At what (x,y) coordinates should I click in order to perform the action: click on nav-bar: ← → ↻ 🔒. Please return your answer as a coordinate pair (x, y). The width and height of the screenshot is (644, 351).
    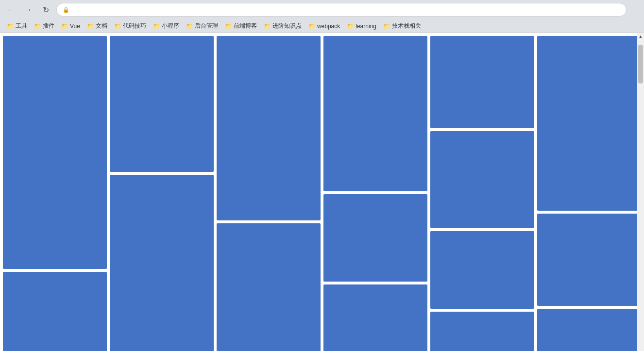
    Looking at the image, I should click on (322, 10).